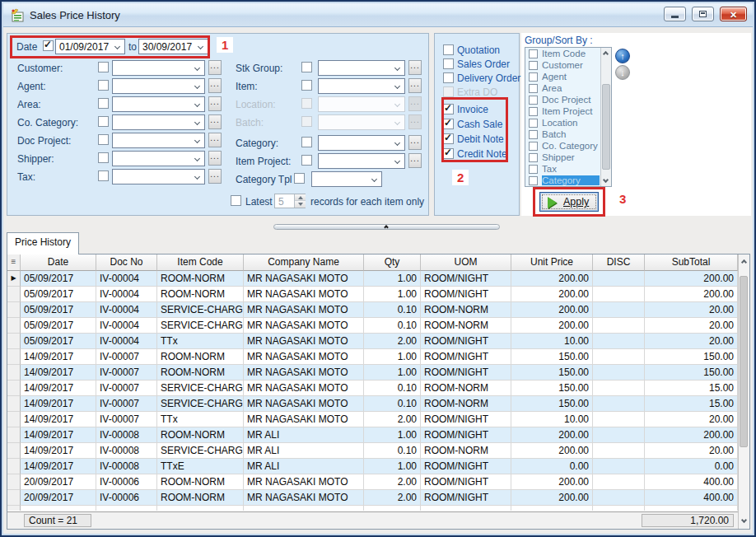 This screenshot has height=537, width=756. What do you see at coordinates (563, 135) in the screenshot?
I see `groupsort-item: Batch` at bounding box center [563, 135].